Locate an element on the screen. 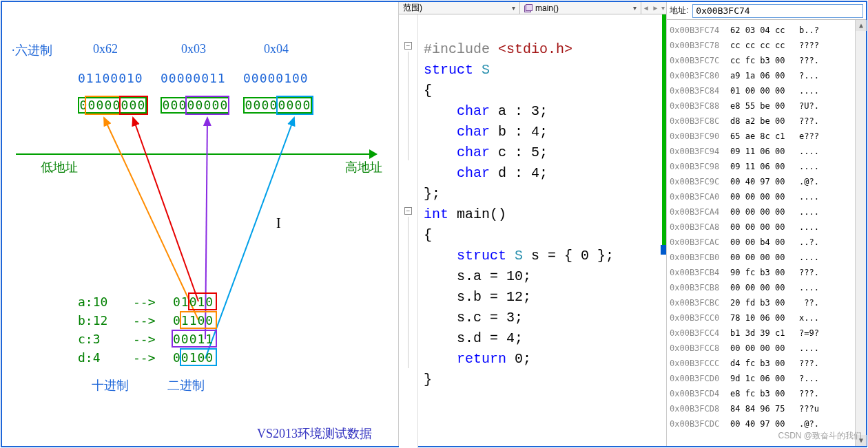 The image size is (868, 448). assign-b-name: b:12 is located at coordinates (92, 321).